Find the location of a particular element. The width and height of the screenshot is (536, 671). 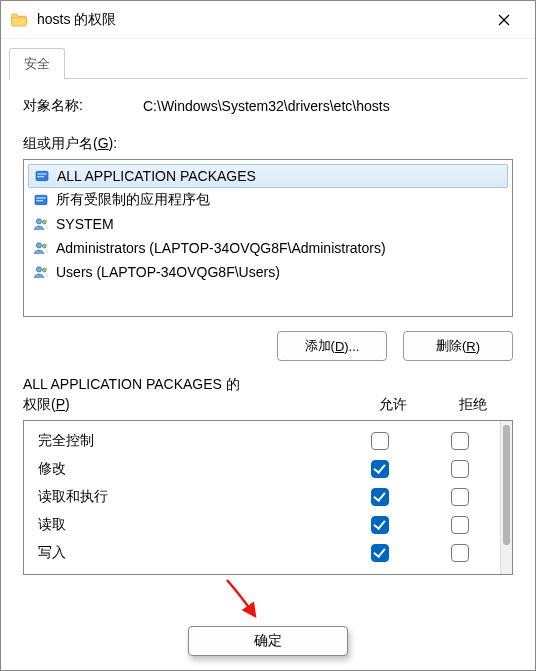

add-button: 添加(D)... is located at coordinates (332, 346).